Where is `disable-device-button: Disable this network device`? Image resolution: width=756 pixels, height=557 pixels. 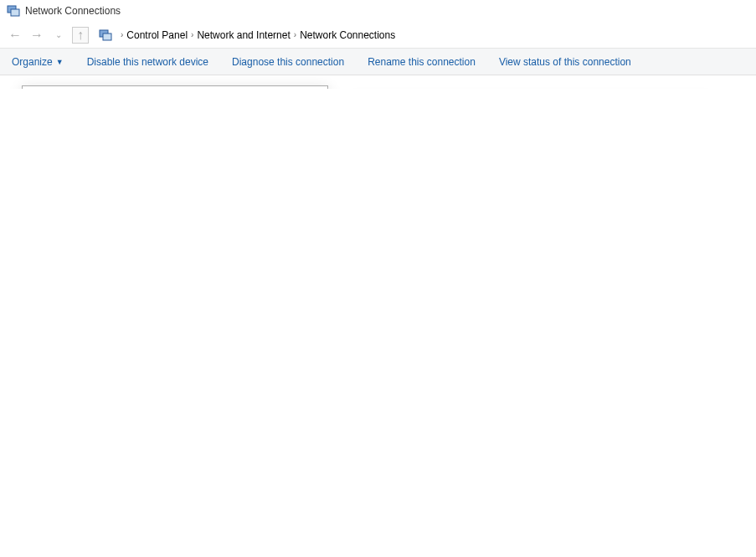 disable-device-button: Disable this network device is located at coordinates (147, 62).